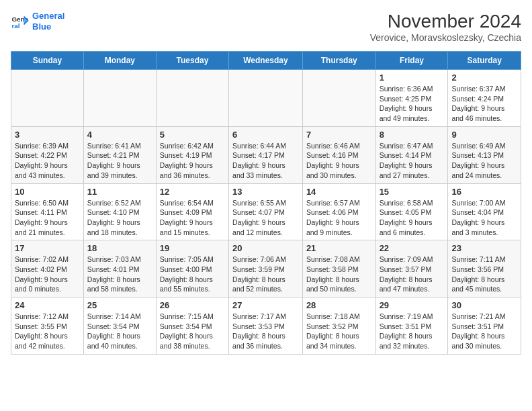  What do you see at coordinates (339, 326) in the screenshot?
I see `calendar-cell: 28Sunrise: 7:18 AM Sunset: 3:52 PM Dayli…` at bounding box center [339, 326].